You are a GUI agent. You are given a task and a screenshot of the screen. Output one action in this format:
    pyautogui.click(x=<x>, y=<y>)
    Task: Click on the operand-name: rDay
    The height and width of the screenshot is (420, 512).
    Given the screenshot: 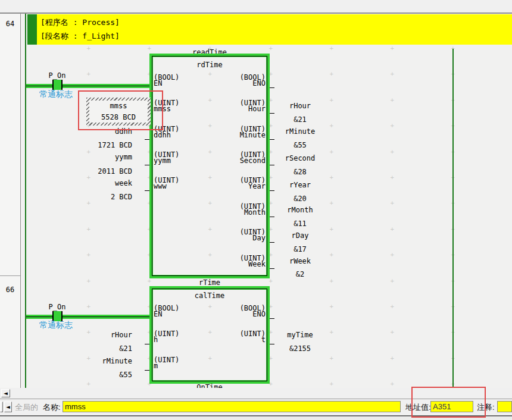 What is the action you would take?
    pyautogui.click(x=300, y=236)
    